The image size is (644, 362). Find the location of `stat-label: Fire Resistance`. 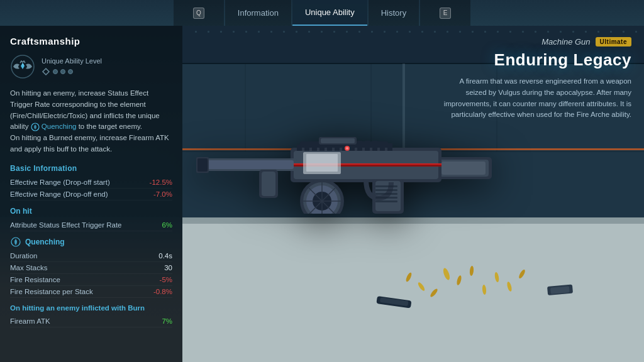

stat-label: Fire Resistance is located at coordinates (79, 280).